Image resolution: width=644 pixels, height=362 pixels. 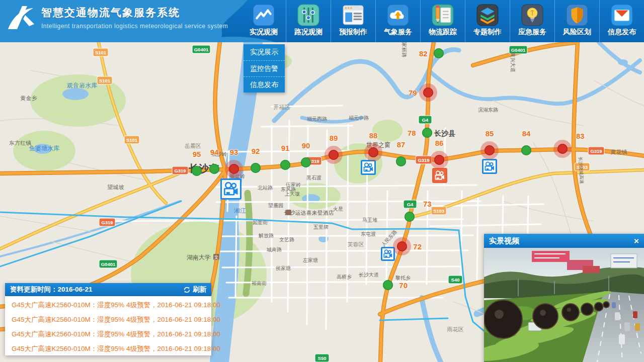 What do you see at coordinates (373, 152) in the screenshot?
I see `station-marker: 88` at bounding box center [373, 152].